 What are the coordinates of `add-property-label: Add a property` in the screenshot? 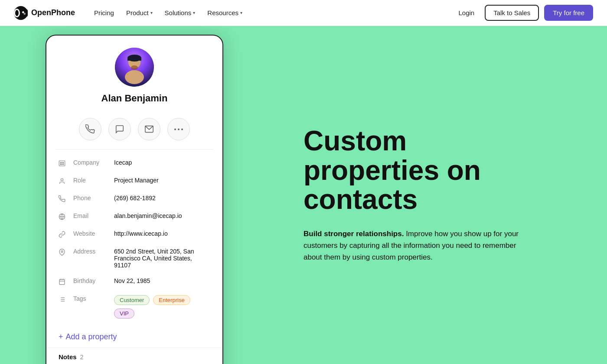 It's located at (91, 337).